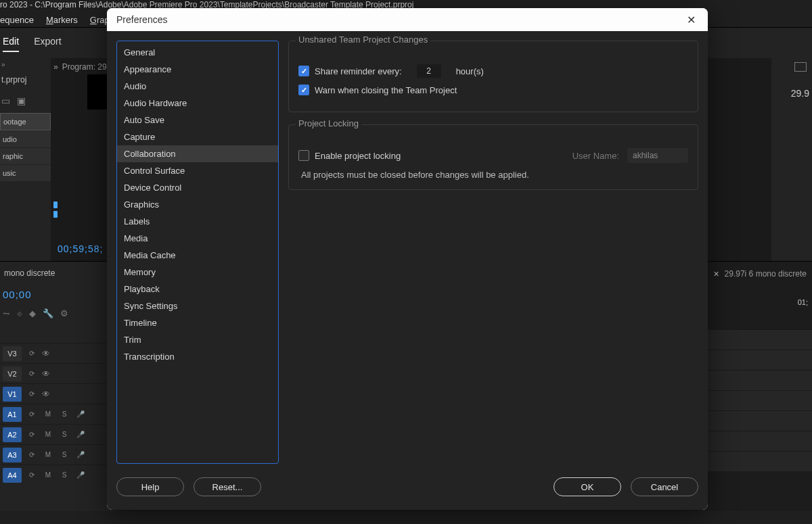 This screenshot has height=524, width=812. Describe the element at coordinates (58, 414) in the screenshot. I see `track-a1: A1 ⟳ M S 🎤` at that location.